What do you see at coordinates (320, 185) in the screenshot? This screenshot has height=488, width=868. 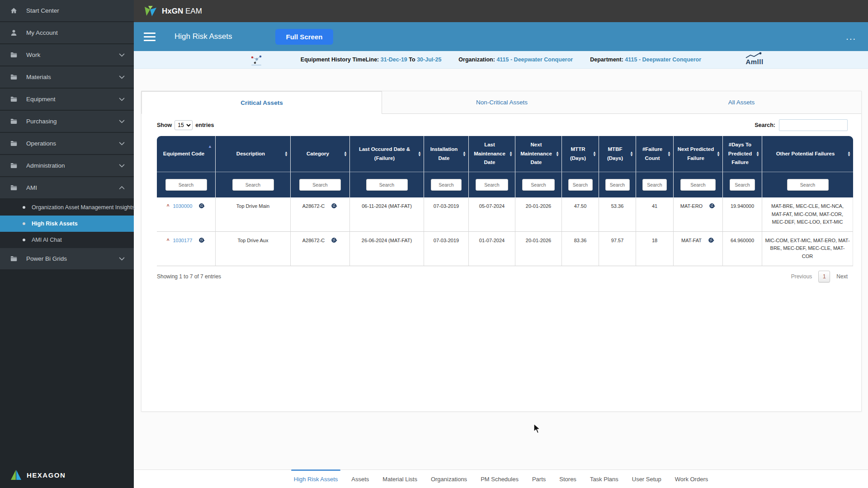 I see `column-search-input-category` at bounding box center [320, 185].